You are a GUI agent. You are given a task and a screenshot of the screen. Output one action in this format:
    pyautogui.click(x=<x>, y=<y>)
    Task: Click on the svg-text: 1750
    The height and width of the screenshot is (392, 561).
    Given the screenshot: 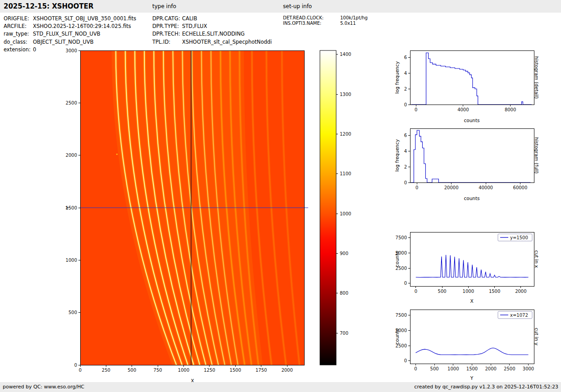 What is the action you would take?
    pyautogui.click(x=261, y=370)
    